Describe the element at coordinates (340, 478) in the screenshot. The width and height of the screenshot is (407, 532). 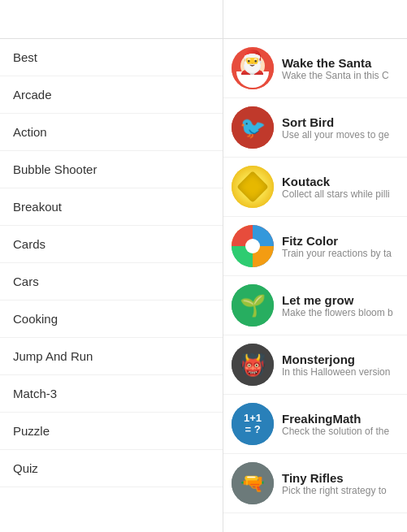
I see `game-name: Tiny Rifles` at that location.